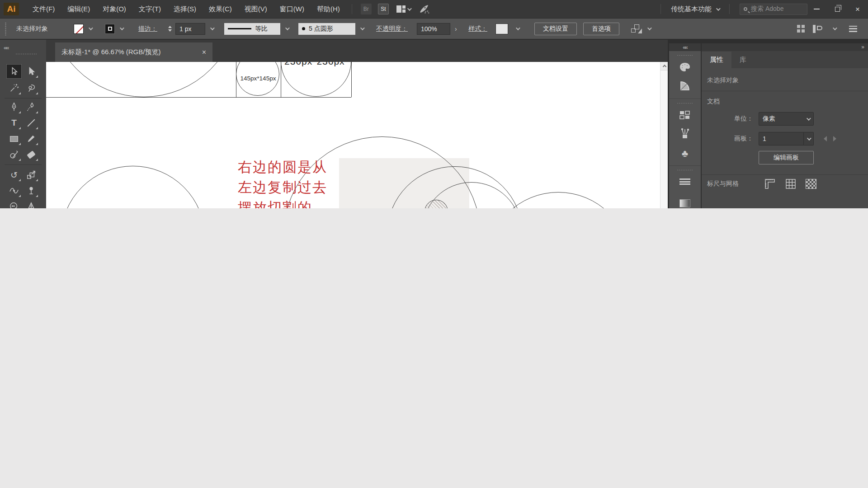  Describe the element at coordinates (212, 29) in the screenshot. I see `stroke-width-chevron` at that location.